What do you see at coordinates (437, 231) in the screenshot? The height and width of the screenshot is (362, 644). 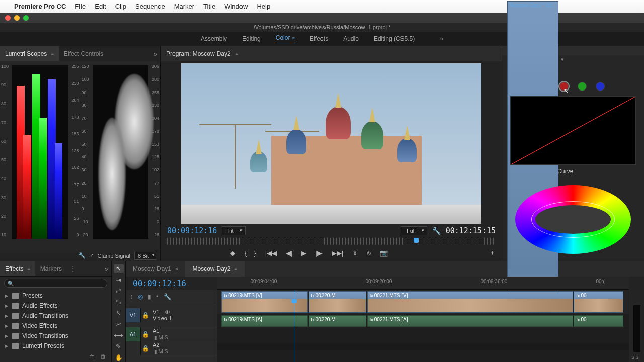 I see `settings-wrench-icon: 🔧` at bounding box center [437, 231].